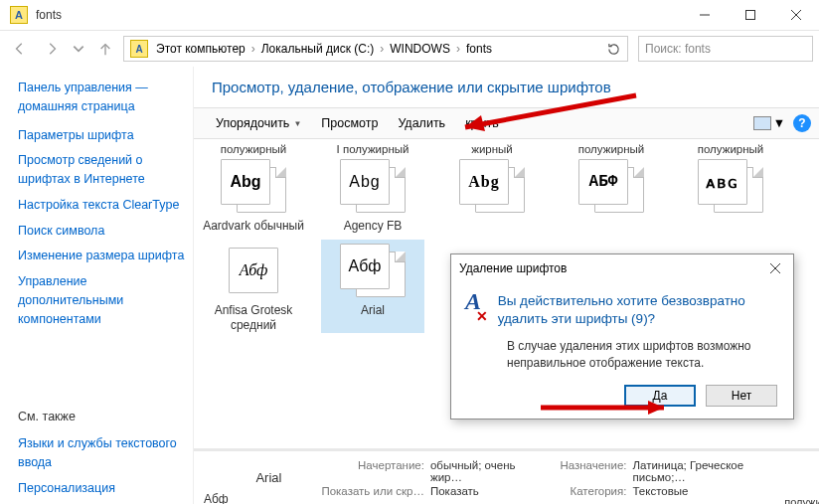 Image resolution: width=819 pixels, height=504 pixels. I want to click on sidebar-link: Параметры шрифта, so click(104, 135).